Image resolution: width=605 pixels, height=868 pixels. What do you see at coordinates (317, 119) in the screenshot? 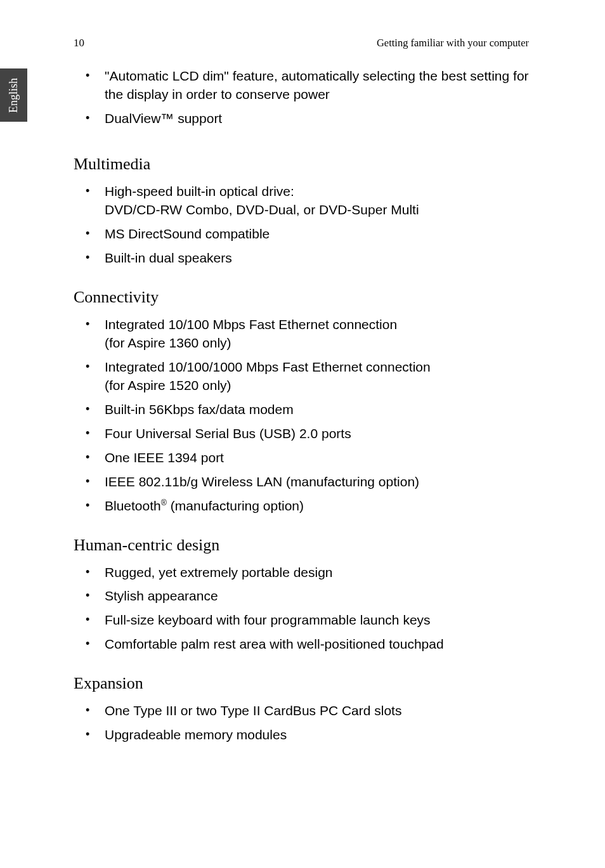
I see `list-item-text: DualView™ support` at bounding box center [317, 119].